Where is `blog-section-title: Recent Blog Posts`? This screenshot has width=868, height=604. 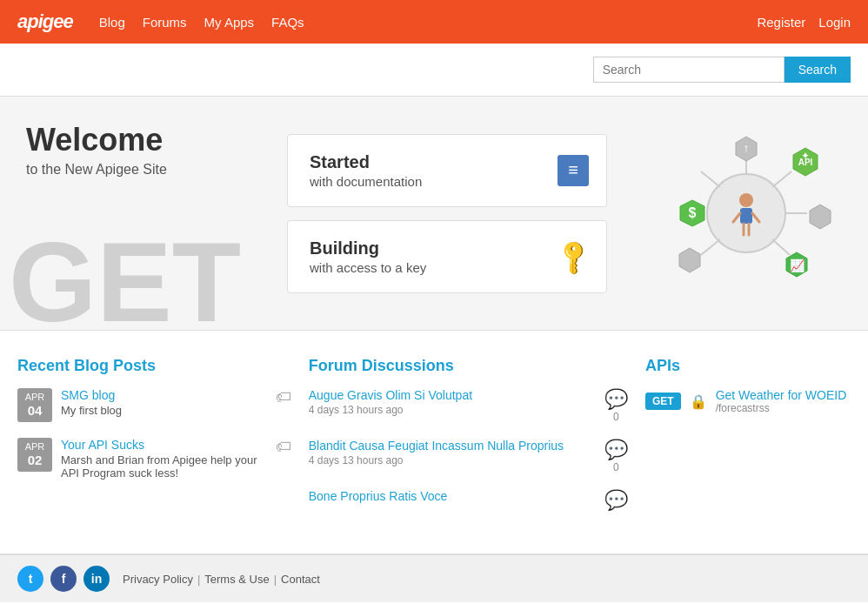 blog-section-title: Recent Blog Posts is located at coordinates (155, 366).